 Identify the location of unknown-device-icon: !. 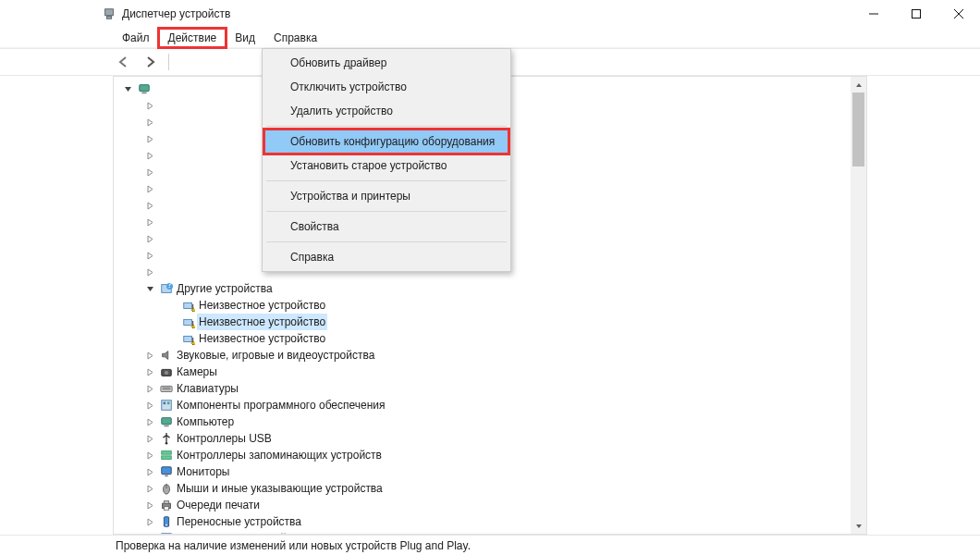
(189, 339).